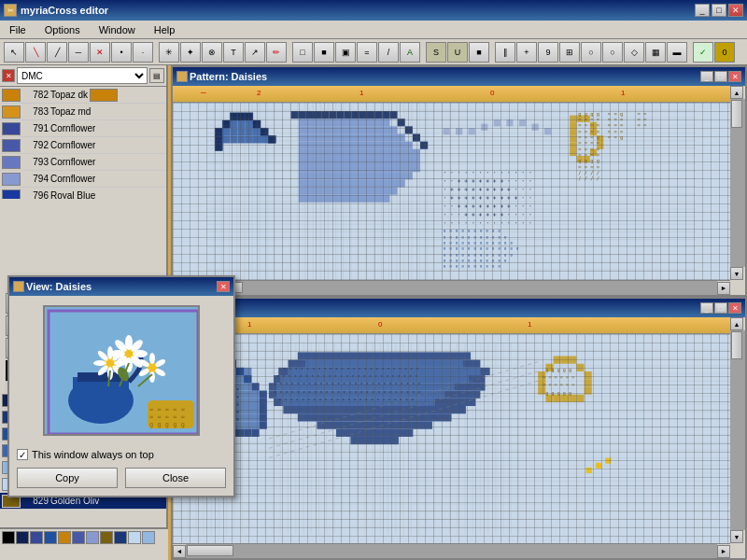 This screenshot has height=560, width=747. Describe the element at coordinates (345, 52) in the screenshot. I see `pattern-rect-tool: ▣` at that location.